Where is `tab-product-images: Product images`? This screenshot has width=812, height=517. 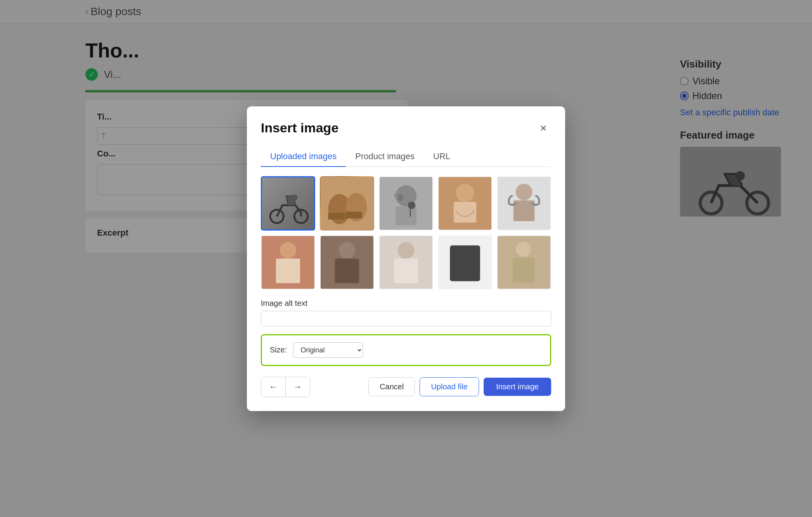 tab-product-images: Product images is located at coordinates (385, 157).